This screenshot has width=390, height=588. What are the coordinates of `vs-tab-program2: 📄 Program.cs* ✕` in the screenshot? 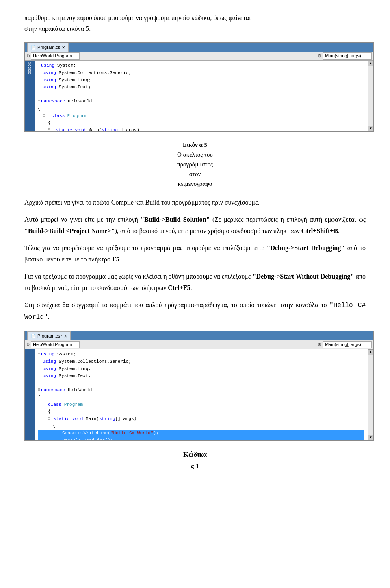 It's located at (49, 336).